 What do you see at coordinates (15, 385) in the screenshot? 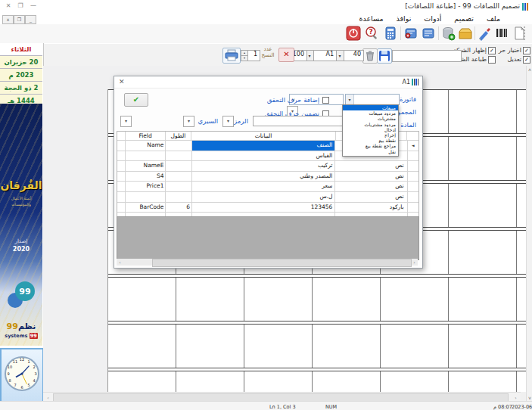
I see `svg-text: 7` at bounding box center [15, 385].